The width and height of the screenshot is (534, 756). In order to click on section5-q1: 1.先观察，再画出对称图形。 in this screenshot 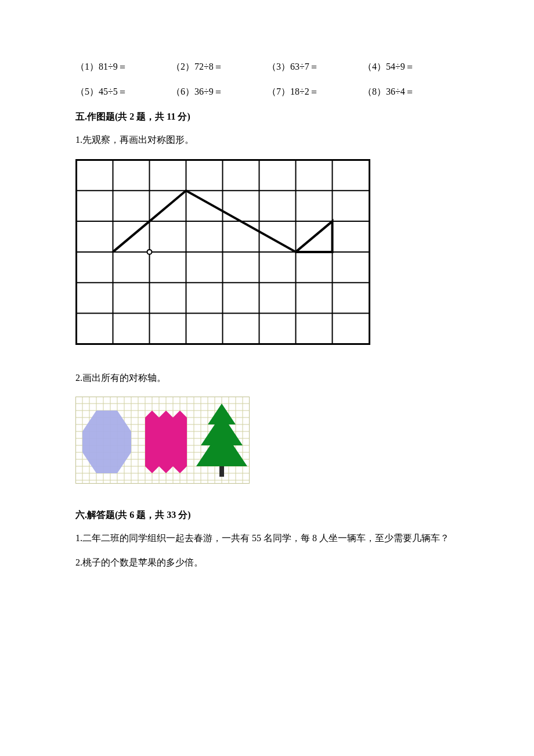, I will do `click(267, 140)`.